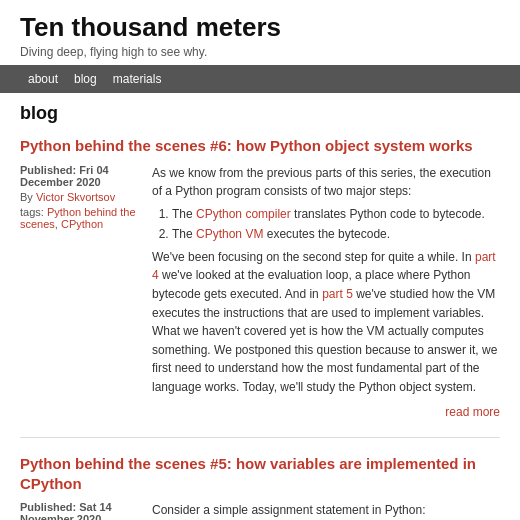 The image size is (520, 520). Describe the element at coordinates (80, 510) in the screenshot. I see `post-2-meta: Published: Sat 14 November 2020 By Victo…` at that location.